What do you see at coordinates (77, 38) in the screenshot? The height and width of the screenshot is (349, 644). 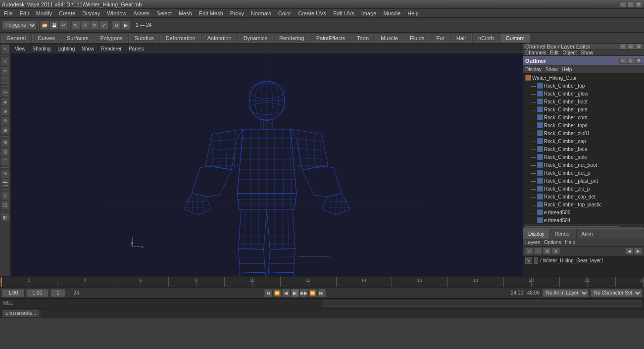 I see `tab-surfaces: Surfaces` at bounding box center [77, 38].